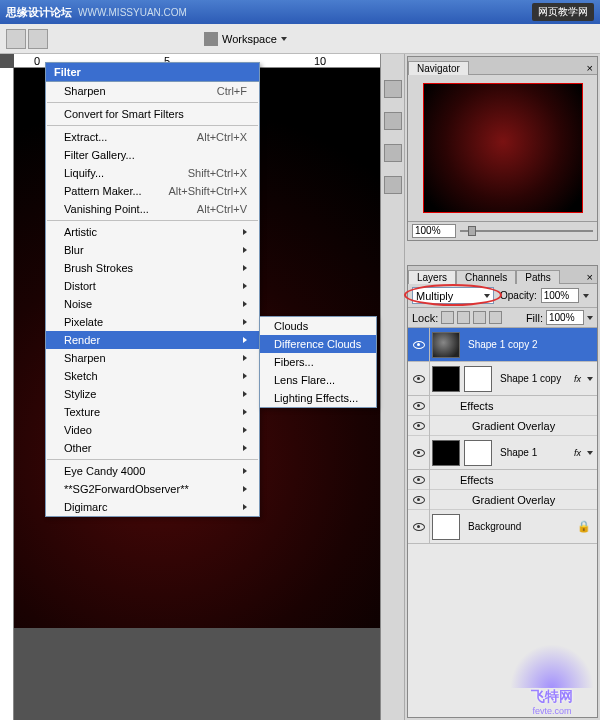 This screenshot has height=720, width=600. Describe the element at coordinates (318, 398) in the screenshot. I see `menu-lighting-effects: Lighting Effects...` at that location.